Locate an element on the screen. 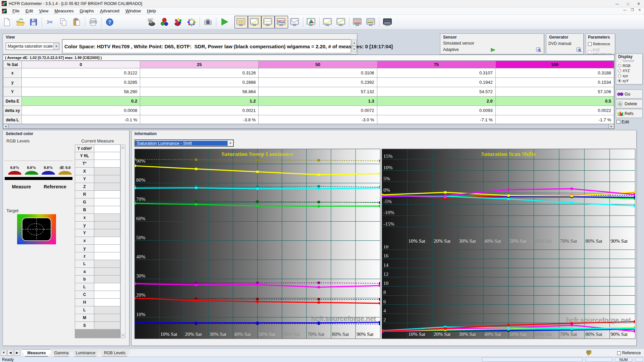 The width and height of the screenshot is (644, 362). new-file-button is located at coordinates (7, 22).